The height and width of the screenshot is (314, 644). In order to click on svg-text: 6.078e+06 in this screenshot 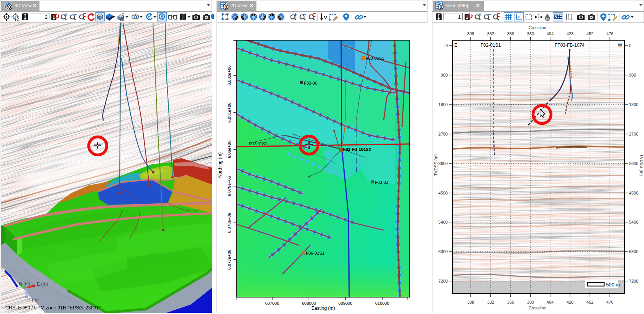, I will do `click(229, 223)`.